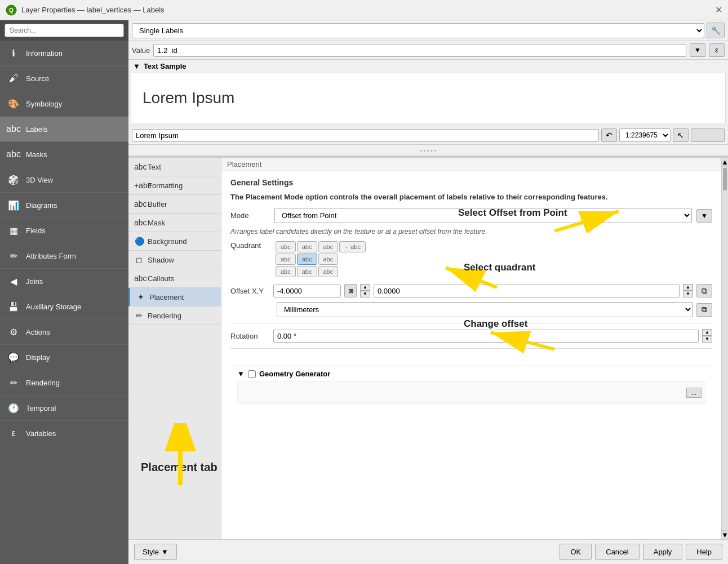  What do you see at coordinates (64, 434) in the screenshot?
I see `sidebar-item-variables: ε Variables` at bounding box center [64, 434].